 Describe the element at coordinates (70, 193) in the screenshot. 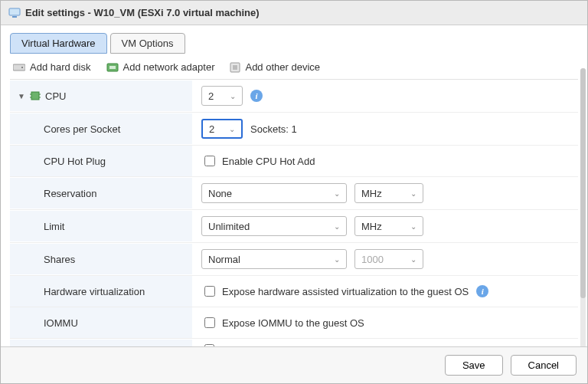

I see `reservation-label: Reservation` at that location.